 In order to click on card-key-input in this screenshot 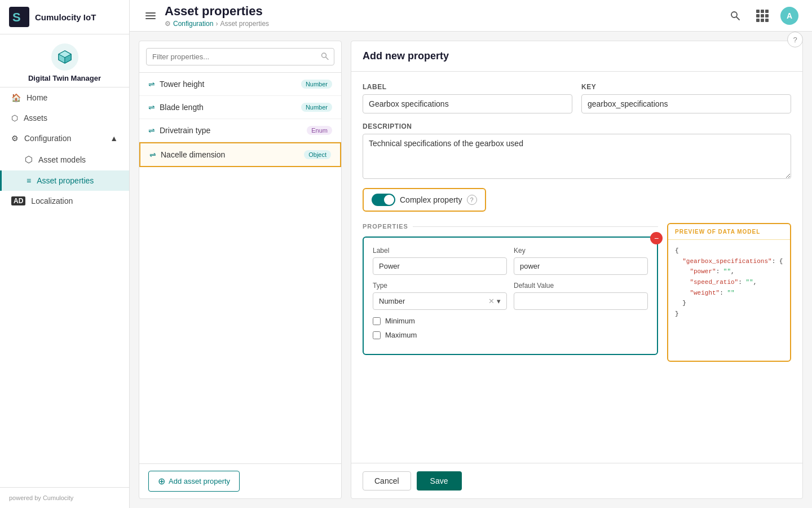, I will do `click(581, 266)`.